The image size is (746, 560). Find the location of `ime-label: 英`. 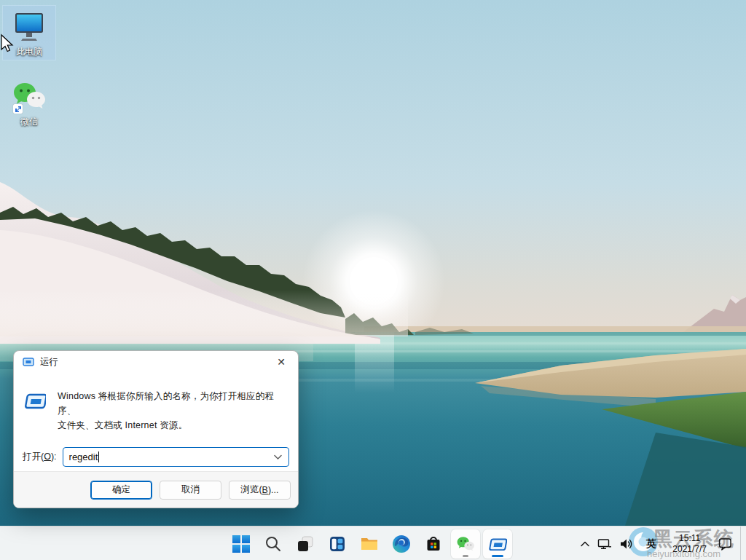

ime-label: 英 is located at coordinates (651, 544).